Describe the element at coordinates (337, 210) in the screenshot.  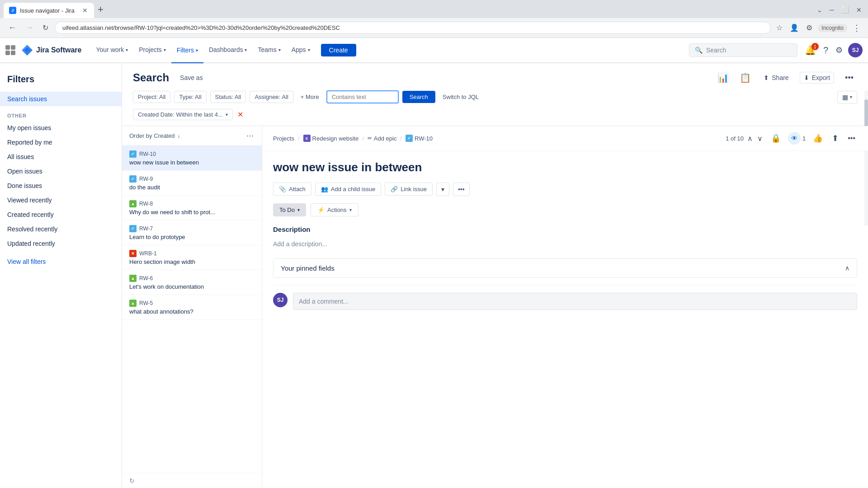
I see `actions-label: Actions` at that location.